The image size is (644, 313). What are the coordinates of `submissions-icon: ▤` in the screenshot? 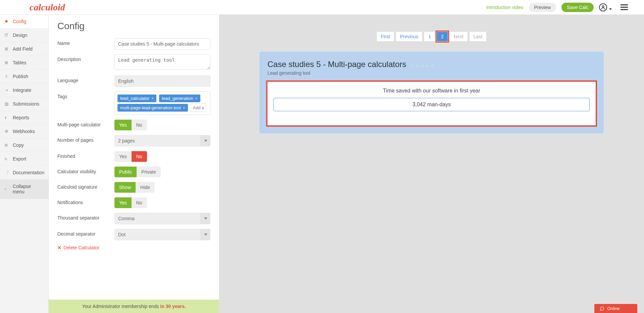 It's located at (7, 104).